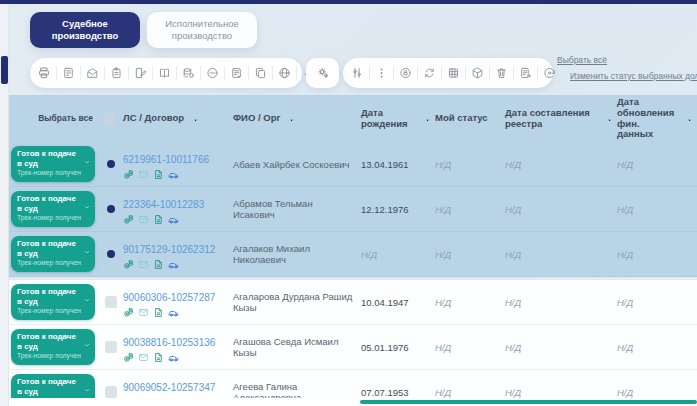  What do you see at coordinates (169, 298) in the screenshot?
I see `account-link: 90060306-10257287` at bounding box center [169, 298].